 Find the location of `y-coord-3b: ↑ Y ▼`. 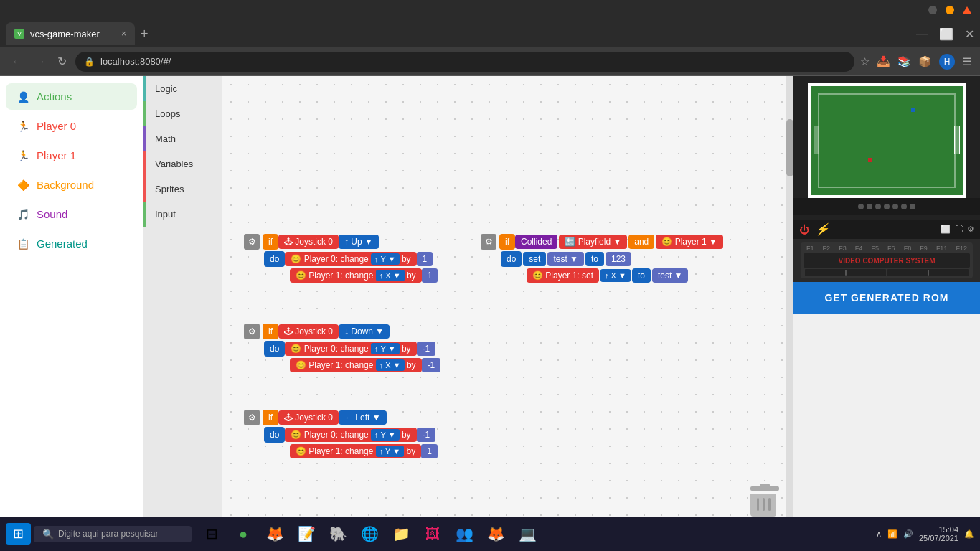

y-coord-3b: ↑ Y ▼ is located at coordinates (390, 451).